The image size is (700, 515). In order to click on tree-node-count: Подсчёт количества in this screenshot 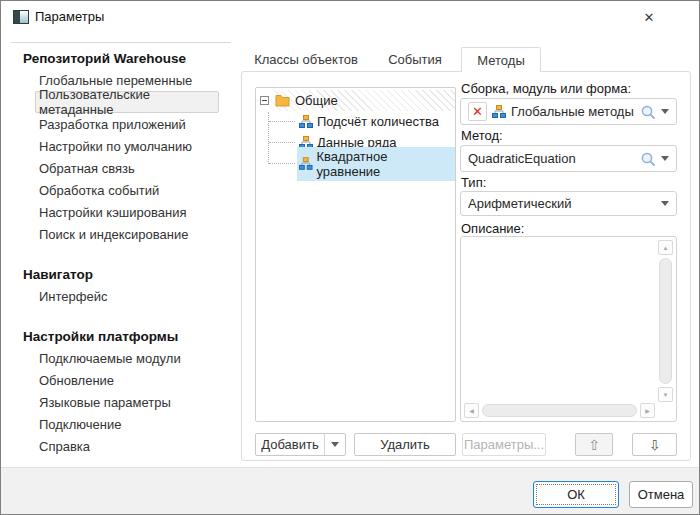, I will do `click(356, 122)`.